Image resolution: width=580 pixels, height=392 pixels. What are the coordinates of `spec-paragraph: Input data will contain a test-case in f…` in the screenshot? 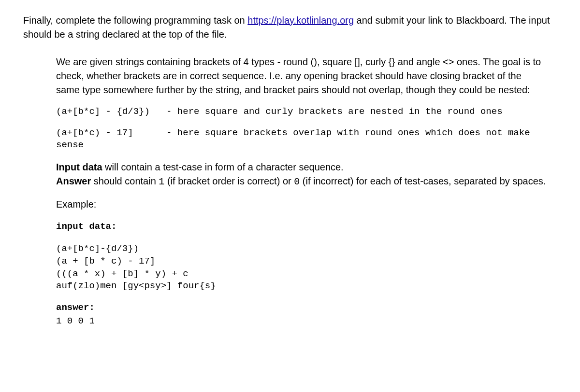 It's located at (302, 175).